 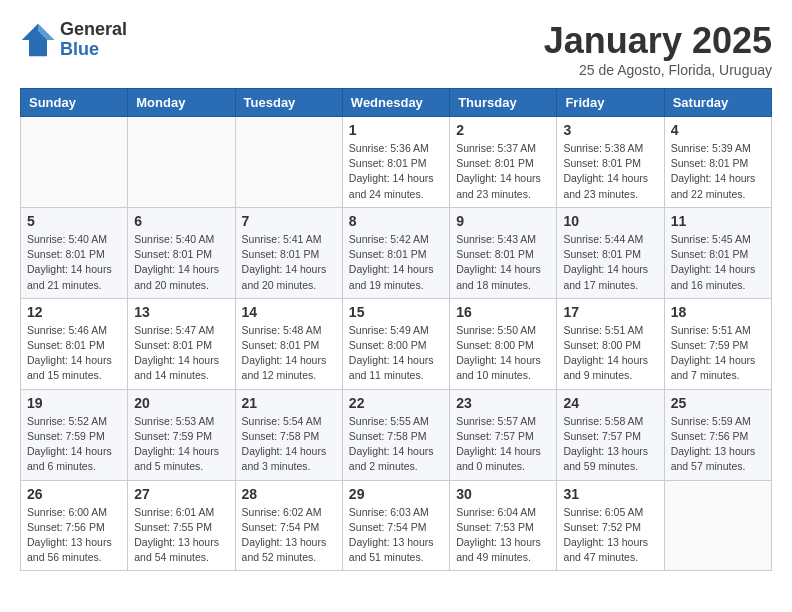 What do you see at coordinates (396, 162) in the screenshot?
I see `week-row-1: 1Sunrise: 5:36 AM Sunset: 8:01 PM Daylig…` at bounding box center [396, 162].